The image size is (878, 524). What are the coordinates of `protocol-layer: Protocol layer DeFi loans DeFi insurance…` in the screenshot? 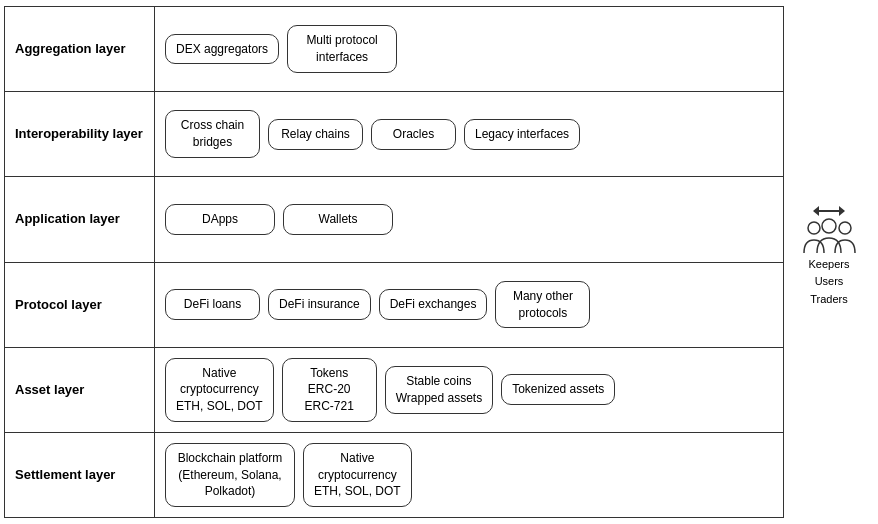 It's located at (394, 306).